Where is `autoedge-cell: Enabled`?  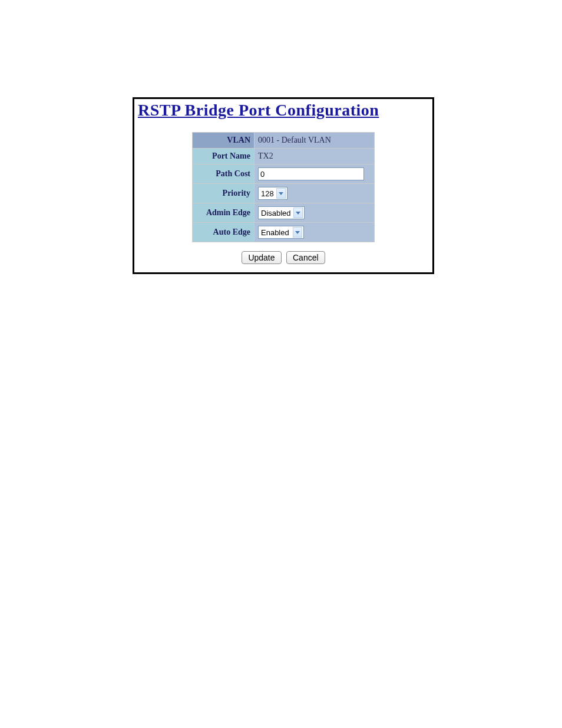
autoedge-cell: Enabled is located at coordinates (315, 232).